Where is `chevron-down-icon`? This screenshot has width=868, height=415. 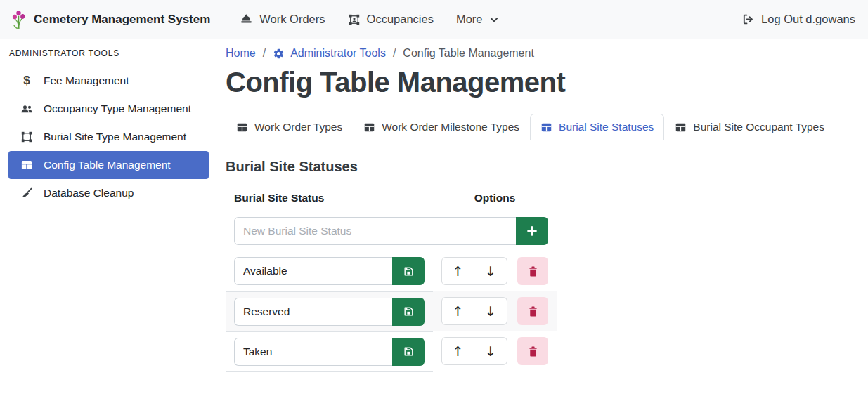
chevron-down-icon is located at coordinates (494, 20).